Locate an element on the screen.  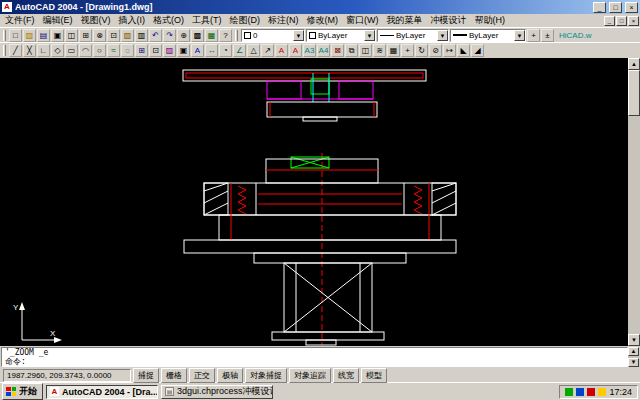
menu-draw: 绘图(D) is located at coordinates (246, 20).